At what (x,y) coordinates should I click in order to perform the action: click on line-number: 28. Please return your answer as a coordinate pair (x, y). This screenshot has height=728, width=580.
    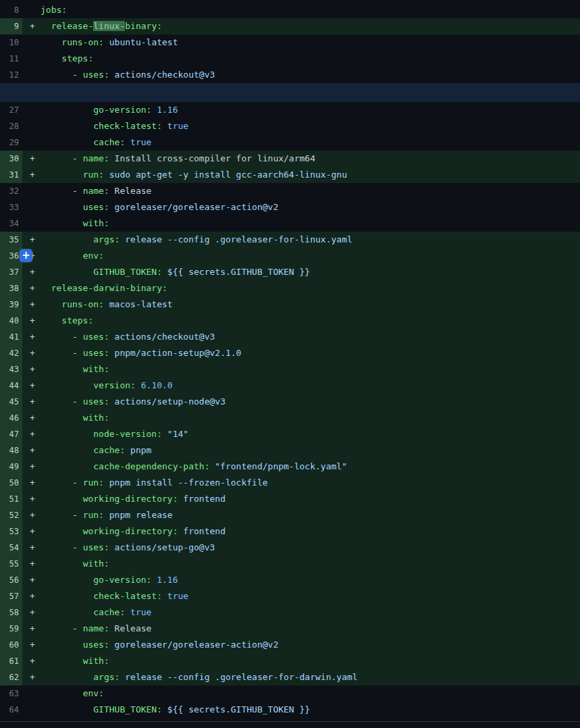
    Looking at the image, I should click on (11, 126).